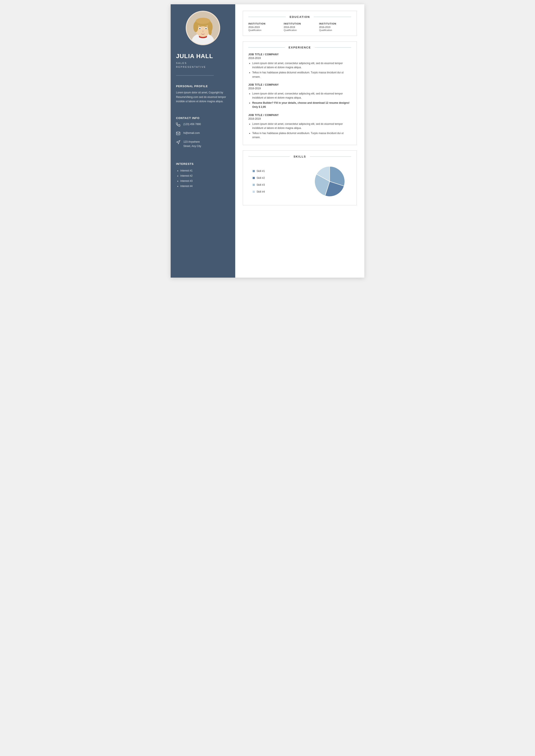  Describe the element at coordinates (203, 97) in the screenshot. I see `personal-profile-text: Lorem ipsum dolor sit amet, Copyright by…` at that location.